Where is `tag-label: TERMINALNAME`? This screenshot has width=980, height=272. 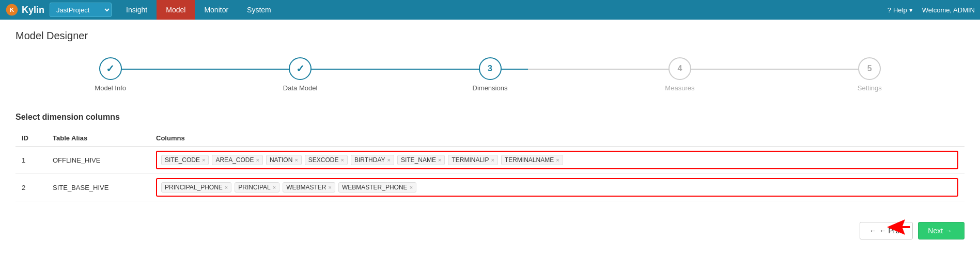
tag-label: TERMINALNAME is located at coordinates (529, 160).